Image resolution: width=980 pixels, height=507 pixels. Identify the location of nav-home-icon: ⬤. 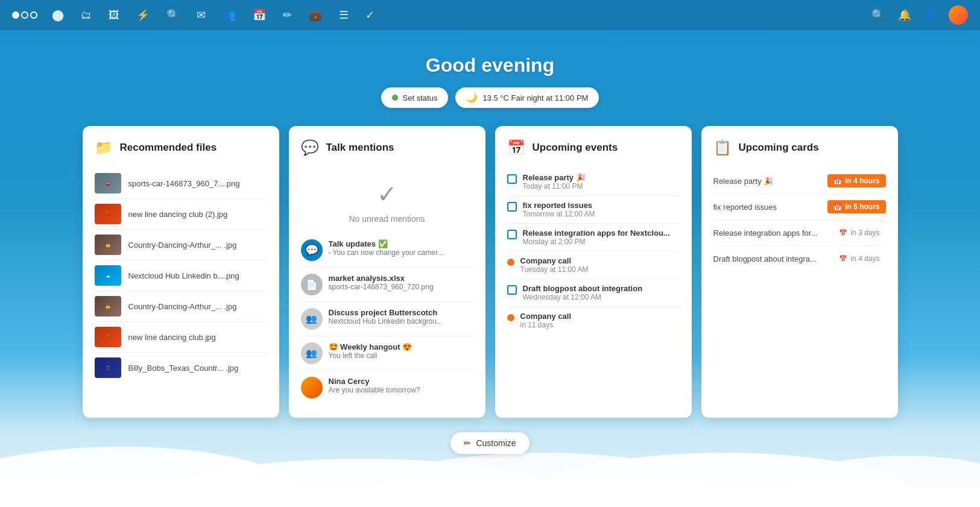
(58, 15).